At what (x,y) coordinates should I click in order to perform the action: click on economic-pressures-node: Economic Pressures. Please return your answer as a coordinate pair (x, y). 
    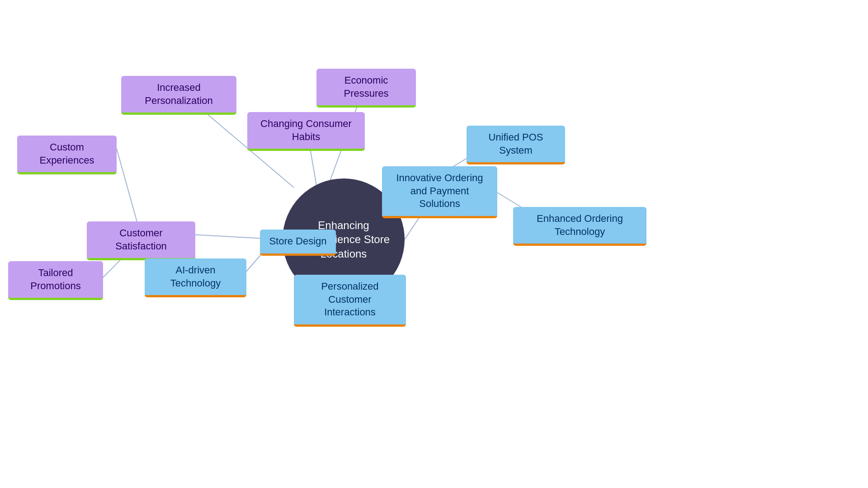
    Looking at the image, I should click on (366, 88).